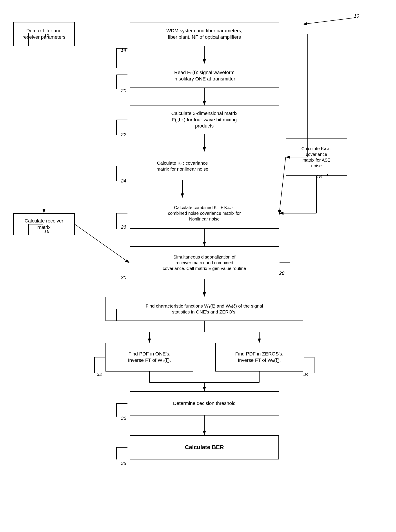 The height and width of the screenshot is (532, 396). I want to click on ref-20: 20, so click(123, 91).